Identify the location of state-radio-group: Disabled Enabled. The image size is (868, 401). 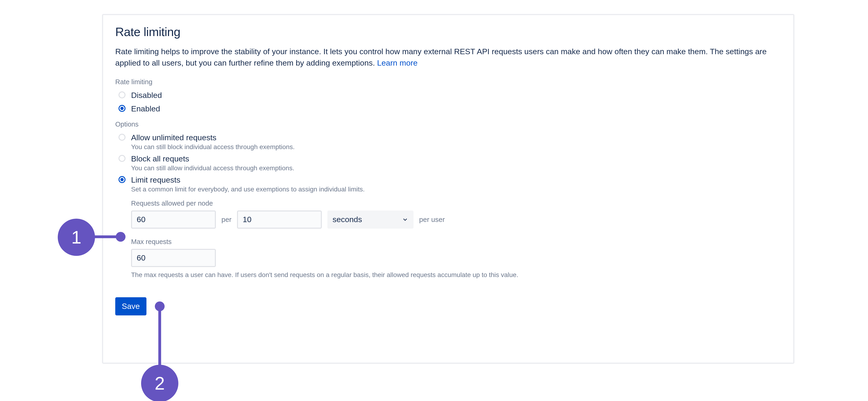
(448, 102).